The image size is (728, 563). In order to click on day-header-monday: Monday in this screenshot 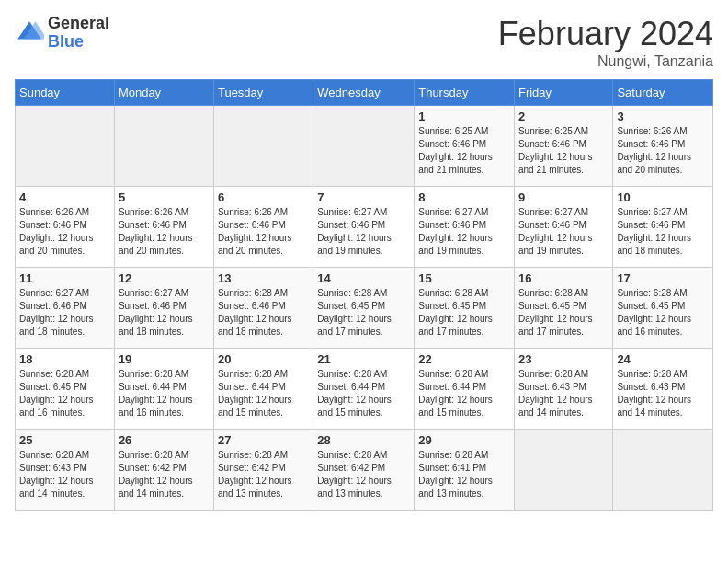, I will do `click(164, 93)`.